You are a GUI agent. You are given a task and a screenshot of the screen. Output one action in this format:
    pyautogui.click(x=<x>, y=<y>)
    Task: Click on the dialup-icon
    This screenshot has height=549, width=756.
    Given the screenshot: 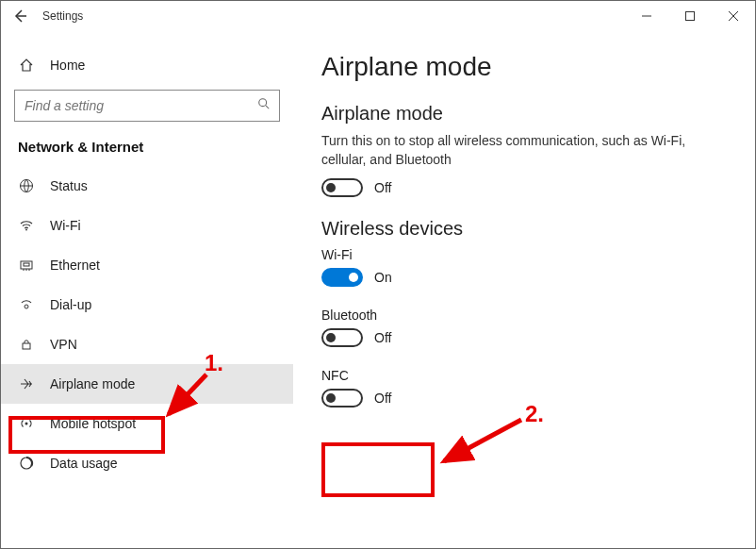 What is the action you would take?
    pyautogui.click(x=26, y=305)
    